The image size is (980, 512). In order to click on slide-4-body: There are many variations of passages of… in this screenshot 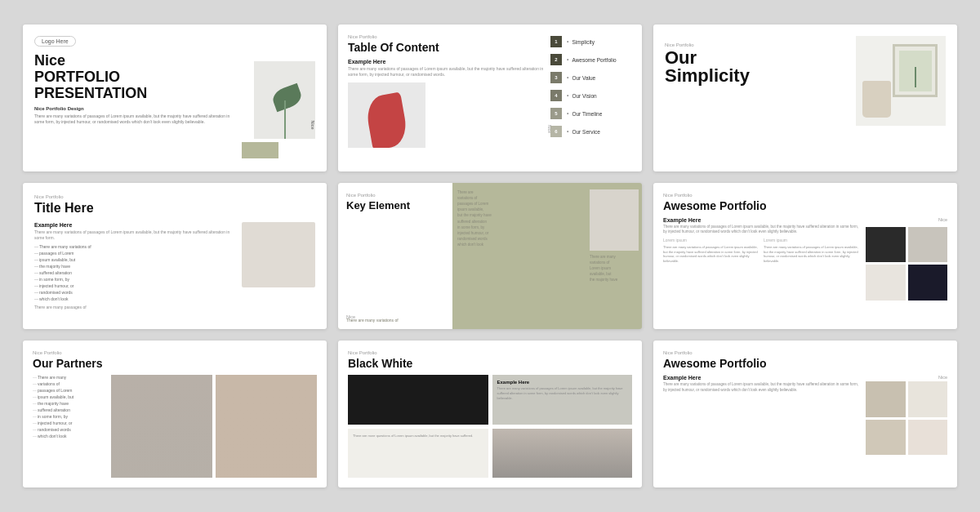, I will do `click(135, 235)`.